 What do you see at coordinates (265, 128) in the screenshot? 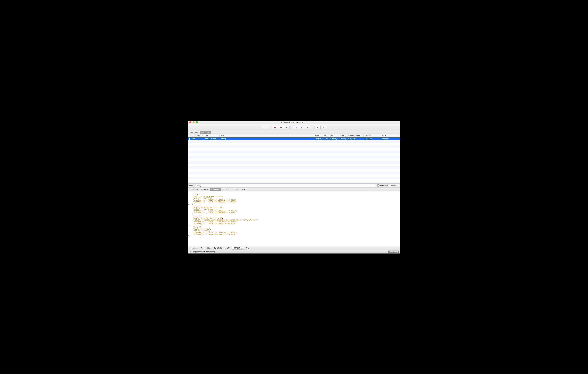
I see `broom-button` at bounding box center [265, 128].